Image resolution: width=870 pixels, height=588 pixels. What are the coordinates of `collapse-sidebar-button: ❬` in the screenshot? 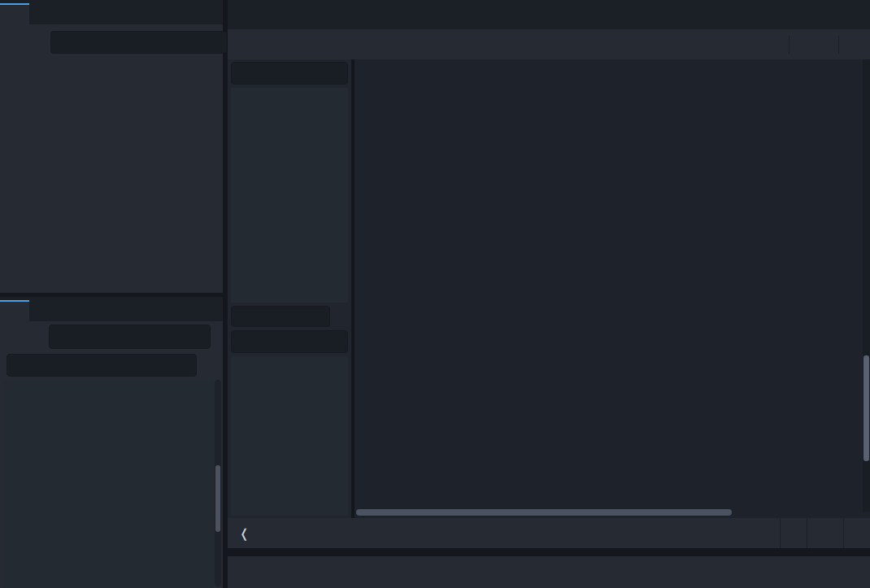 It's located at (244, 534).